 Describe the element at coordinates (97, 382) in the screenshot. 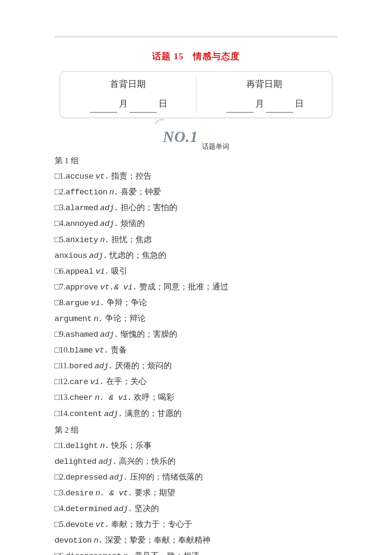

I see `entry-pos: vi.` at that location.